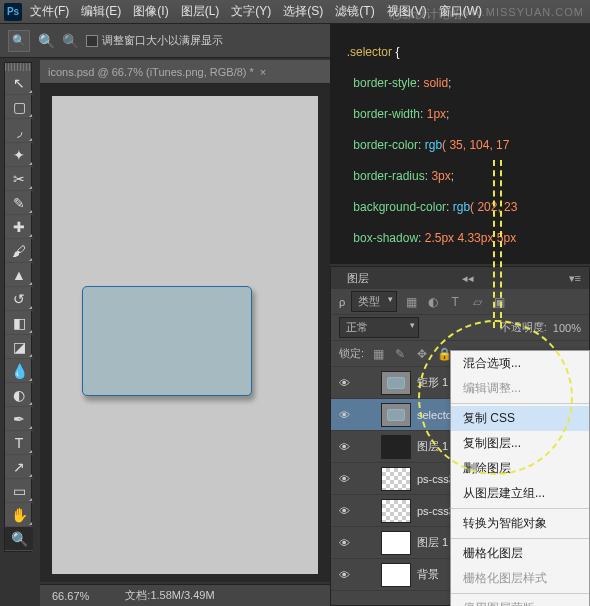 This screenshot has height=606, width=590. I want to click on ctx--: 栅格化图层, so click(520, 554).